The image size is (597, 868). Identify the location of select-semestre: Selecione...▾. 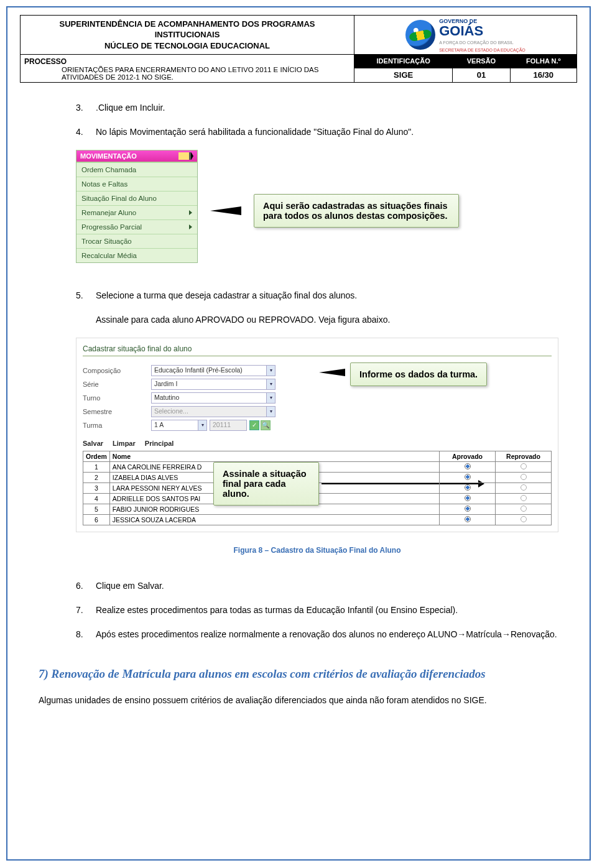
(213, 412).